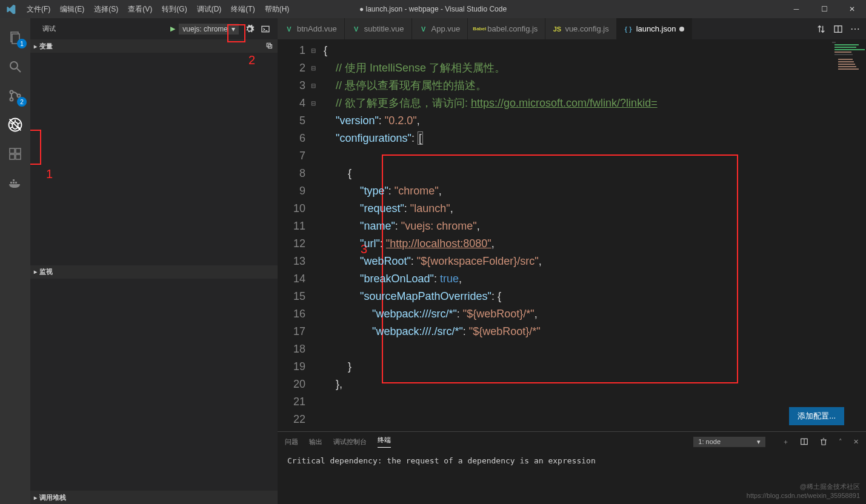  What do you see at coordinates (140, 10) in the screenshot?
I see `menu-view: 查看(V)` at bounding box center [140, 10].